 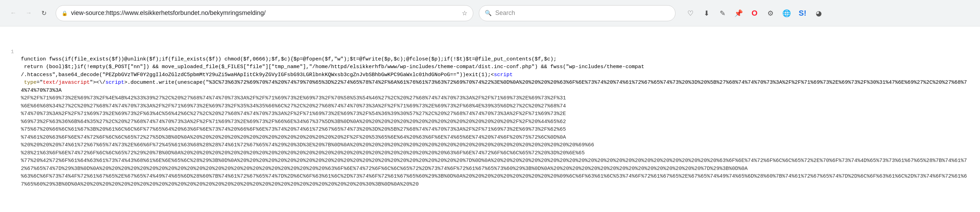 I want to click on lock-icon: 🔒, so click(x=65, y=13).